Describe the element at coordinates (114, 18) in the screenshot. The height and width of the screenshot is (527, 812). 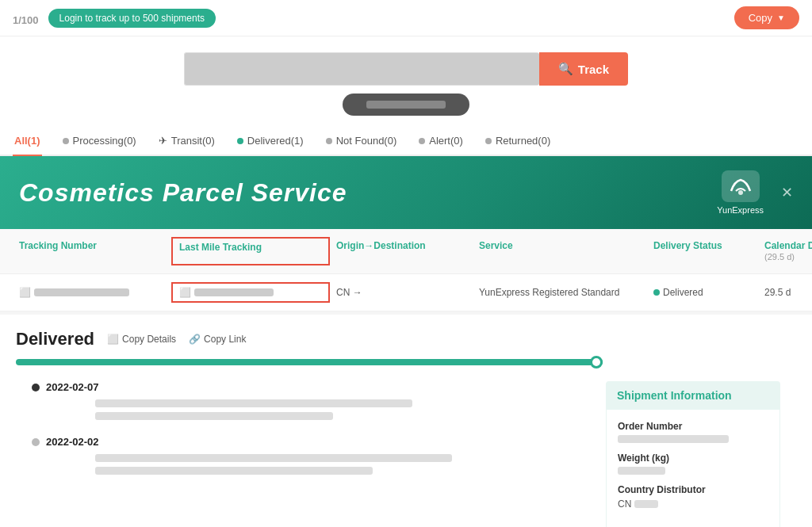
I see `top-bar-left: 1/100 Login to track up to 500 shipments` at that location.